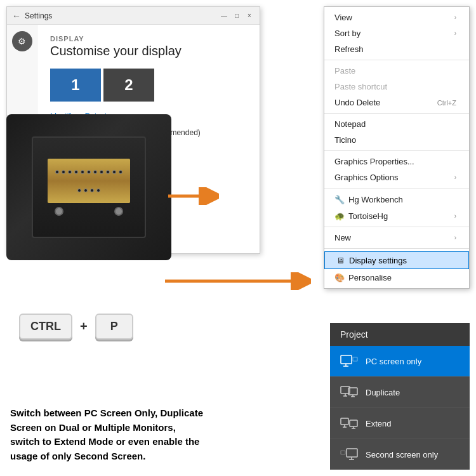 This screenshot has width=476, height=476. What do you see at coordinates (400, 454) in the screenshot?
I see `project-item-second-screen-only: Second screen only` at bounding box center [400, 454].